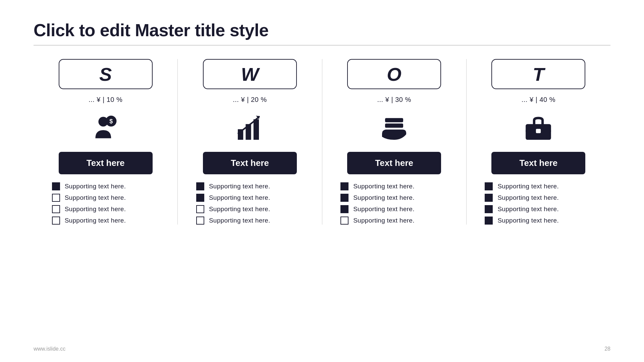 Image resolution: width=644 pixels, height=362 pixels. Describe the element at coordinates (394, 74) in the screenshot. I see `letter-box-o: O` at that location.